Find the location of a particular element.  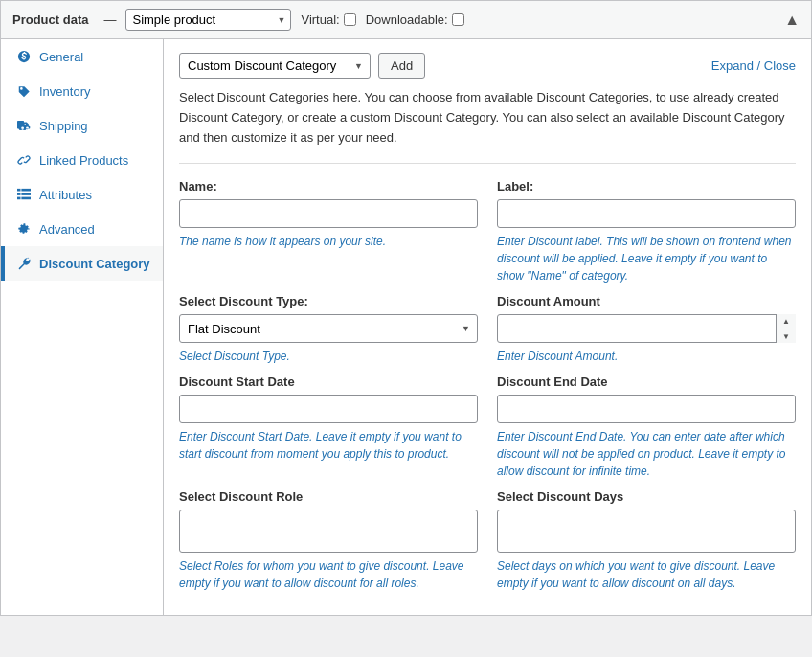

start-date-label: Discount Start Date is located at coordinates (328, 381).